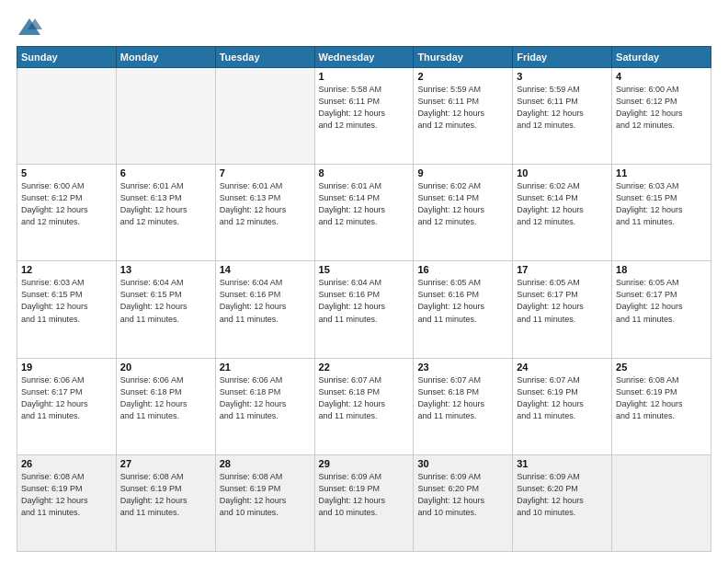 Image resolution: width=728 pixels, height=563 pixels. I want to click on day-number: 26, so click(66, 464).